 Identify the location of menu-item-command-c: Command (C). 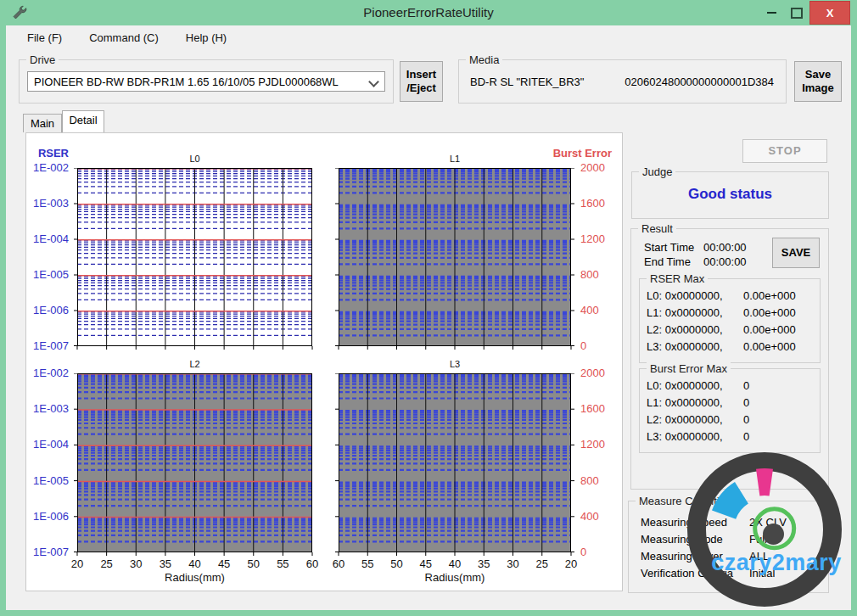
(124, 37).